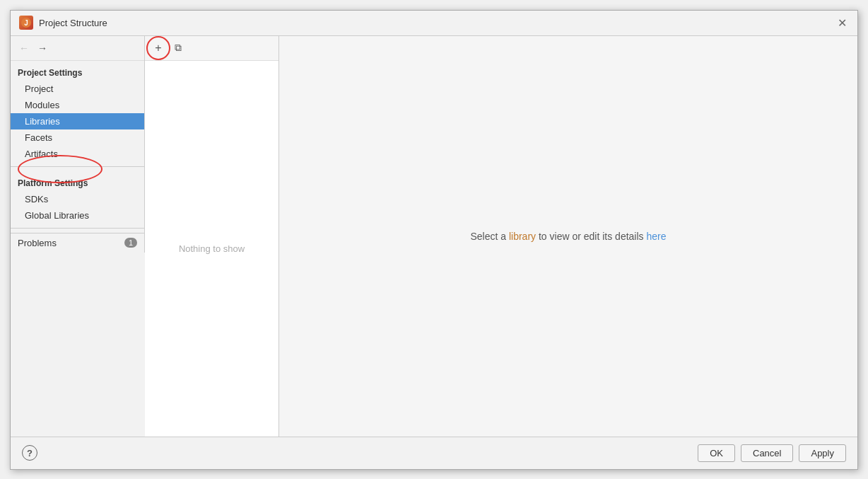 This screenshot has height=479, width=868. Describe the element at coordinates (434, 23) in the screenshot. I see `title-bar: J Project Structure ✕` at that location.